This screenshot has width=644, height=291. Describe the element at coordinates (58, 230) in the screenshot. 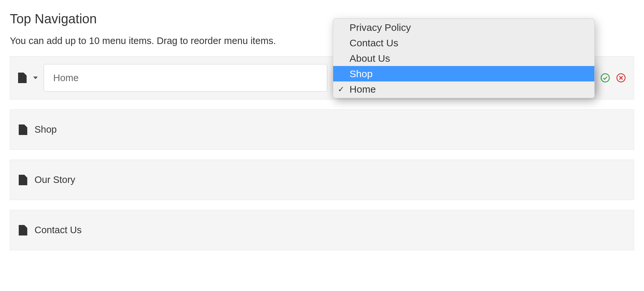

I see `menu-item-label: Contact Us` at that location.